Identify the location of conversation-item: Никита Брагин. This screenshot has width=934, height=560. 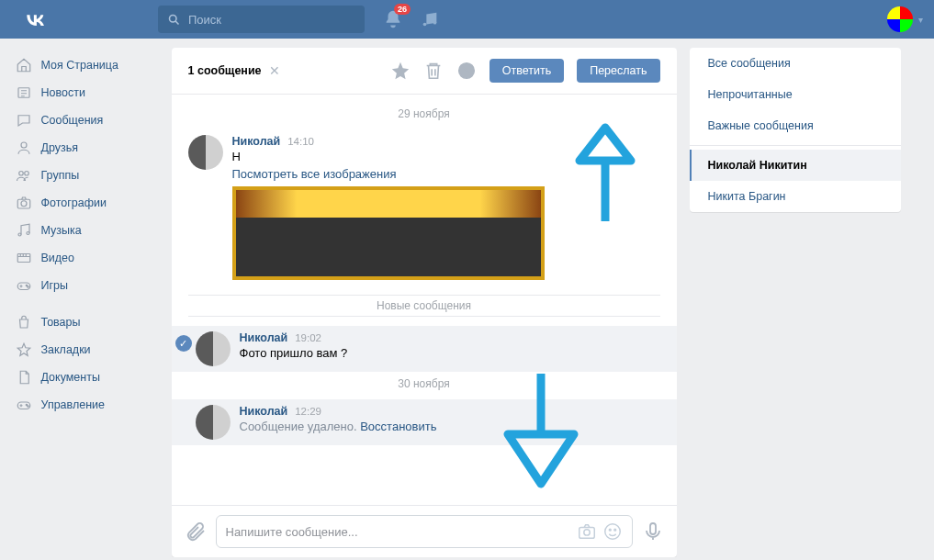
(795, 196).